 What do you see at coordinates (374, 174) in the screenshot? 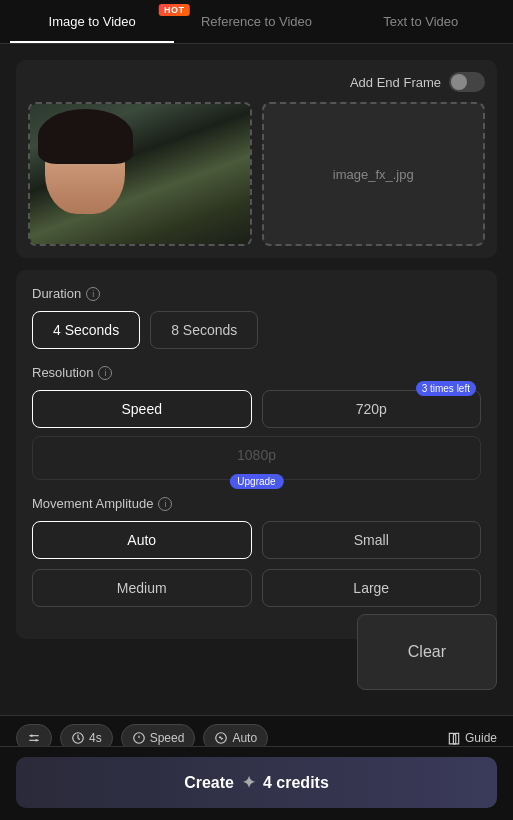
I see `empty-slot-label: image_fx_.jpg` at bounding box center [374, 174].